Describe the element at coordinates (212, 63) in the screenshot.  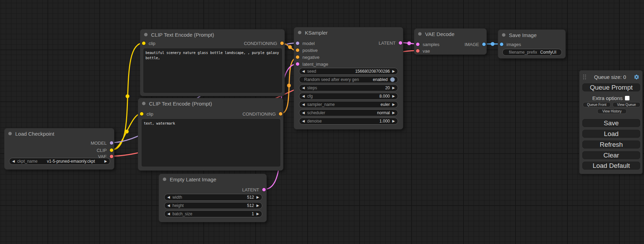
I see `node-clip-text-encode-positive: CLIP Text Encode (Prompt) clip CONDITION…` at that location.